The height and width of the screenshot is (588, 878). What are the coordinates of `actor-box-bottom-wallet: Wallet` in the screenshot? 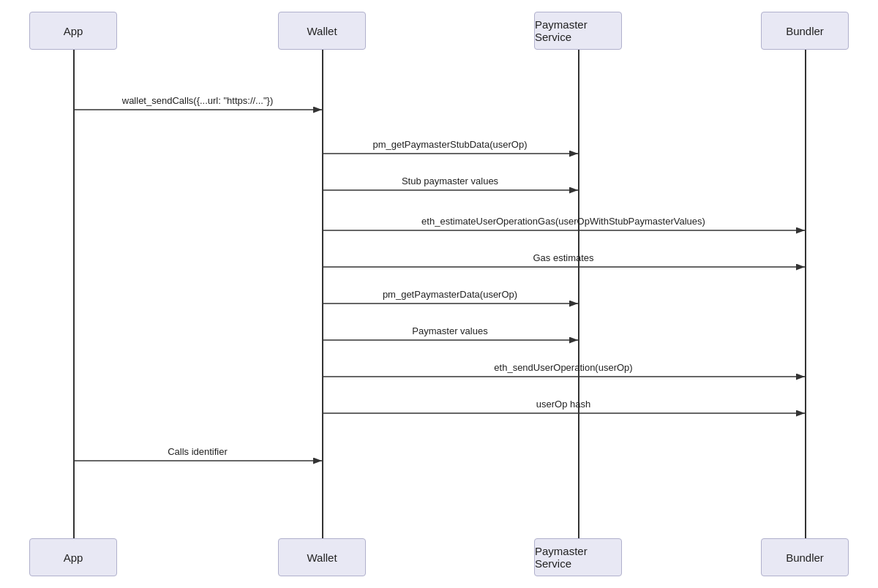 It's located at (322, 557).